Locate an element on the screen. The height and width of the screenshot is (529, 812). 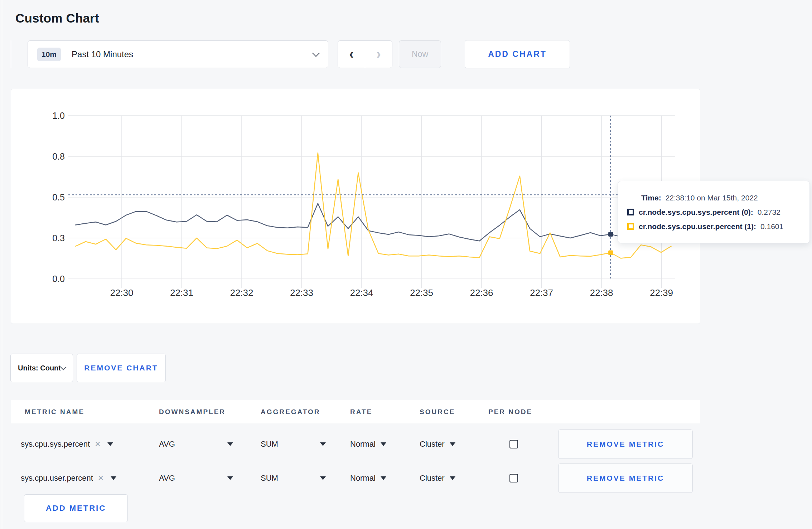
time-window-badge: 10m is located at coordinates (49, 54).